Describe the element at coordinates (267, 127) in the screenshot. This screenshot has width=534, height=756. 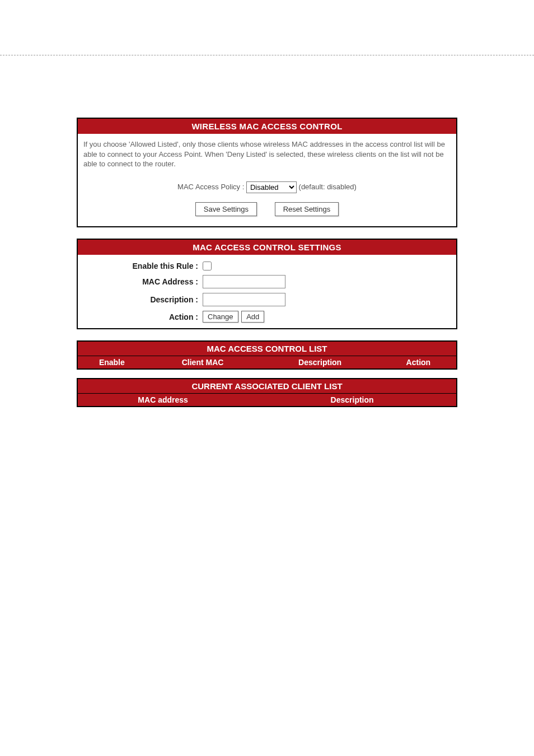
I see `panel-header-wireless: WIRELESS MAC ACCESS CONTROL` at that location.